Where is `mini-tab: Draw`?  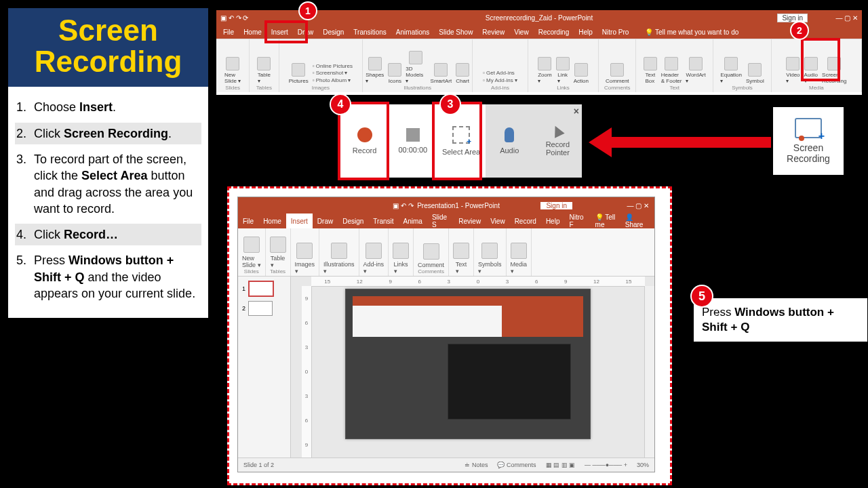 mini-tab: Draw is located at coordinates (326, 221).